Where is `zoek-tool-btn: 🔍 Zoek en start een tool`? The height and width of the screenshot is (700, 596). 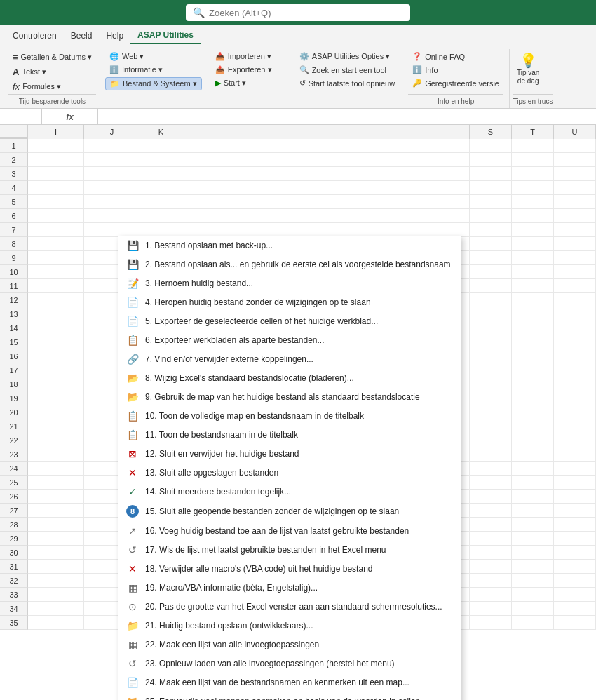
zoek-tool-btn: 🔍 Zoek en start een tool is located at coordinates (348, 70).